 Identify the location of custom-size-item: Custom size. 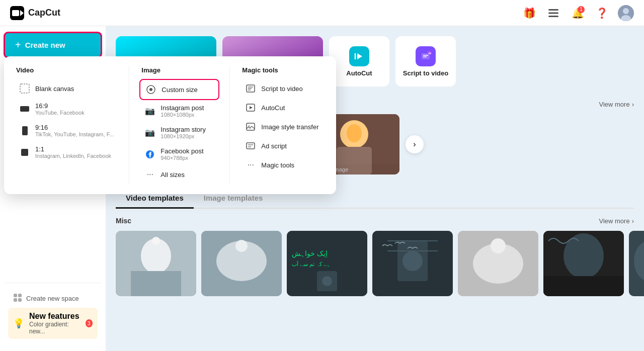
(179, 90).